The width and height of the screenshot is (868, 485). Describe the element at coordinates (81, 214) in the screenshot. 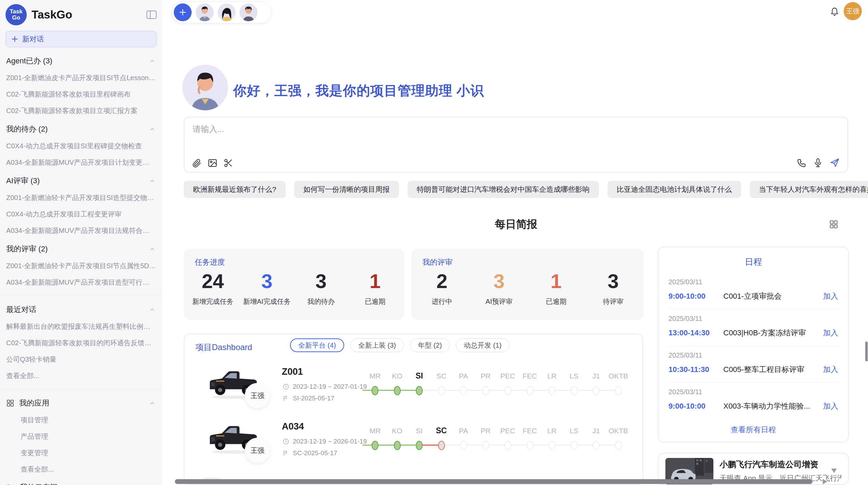

I see `sidebar-item: C0X4-动力总成开发项目工程变更评审` at that location.